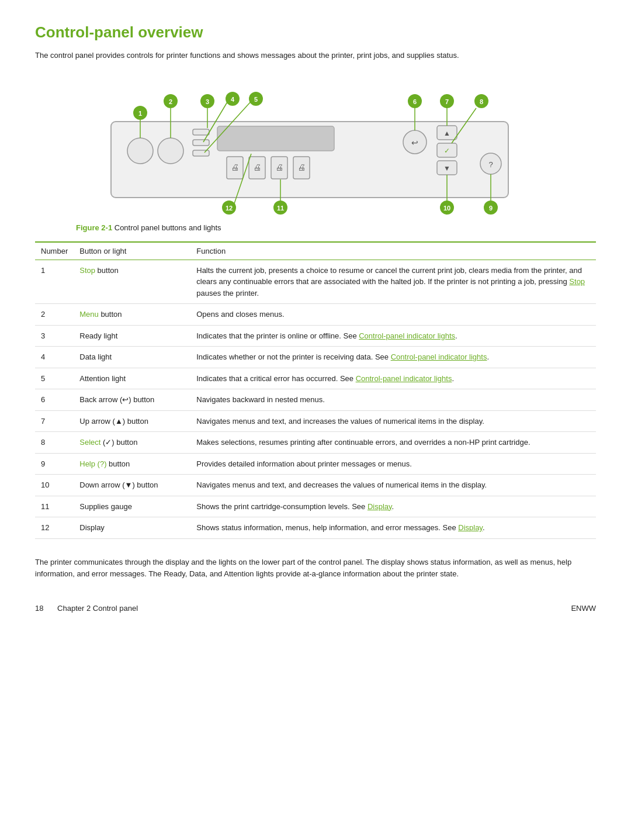 This screenshot has height=840, width=631. What do you see at coordinates (140, 113) in the screenshot?
I see `svg-text: 1` at bounding box center [140, 113].